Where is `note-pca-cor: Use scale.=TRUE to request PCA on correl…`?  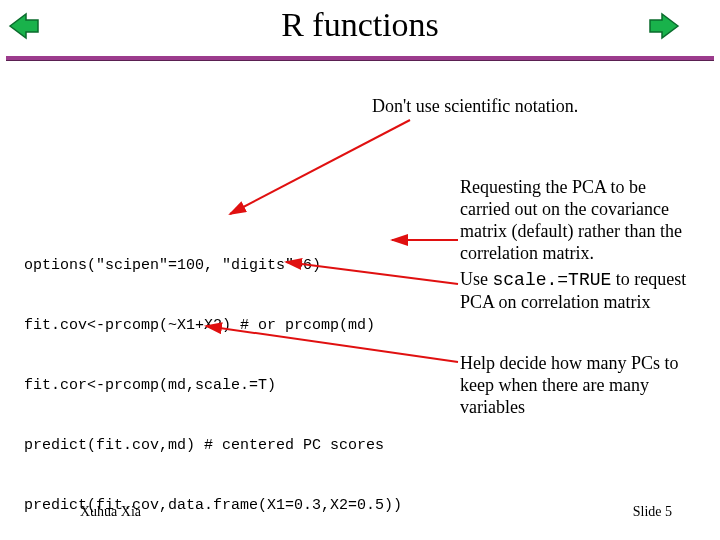 note-pca-cor: Use scale.=TRUE to request PCA on correl… is located at coordinates (580, 290).